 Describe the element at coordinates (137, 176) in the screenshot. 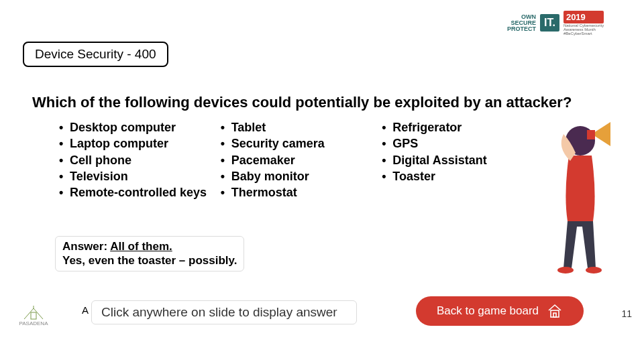

I see `list-item: Television` at that location.